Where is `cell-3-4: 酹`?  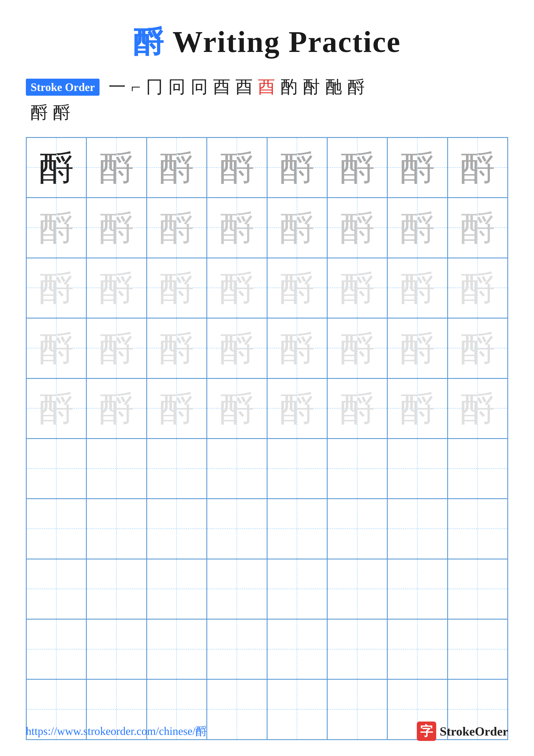 cell-3-4: 酹 is located at coordinates (237, 288).